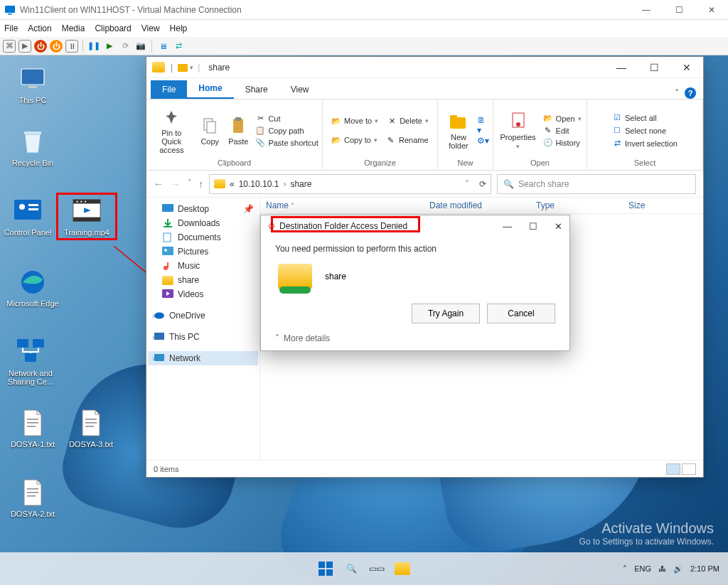 The width and height of the screenshot is (728, 585). What do you see at coordinates (326, 569) in the screenshot?
I see `start-button` at bounding box center [326, 569].